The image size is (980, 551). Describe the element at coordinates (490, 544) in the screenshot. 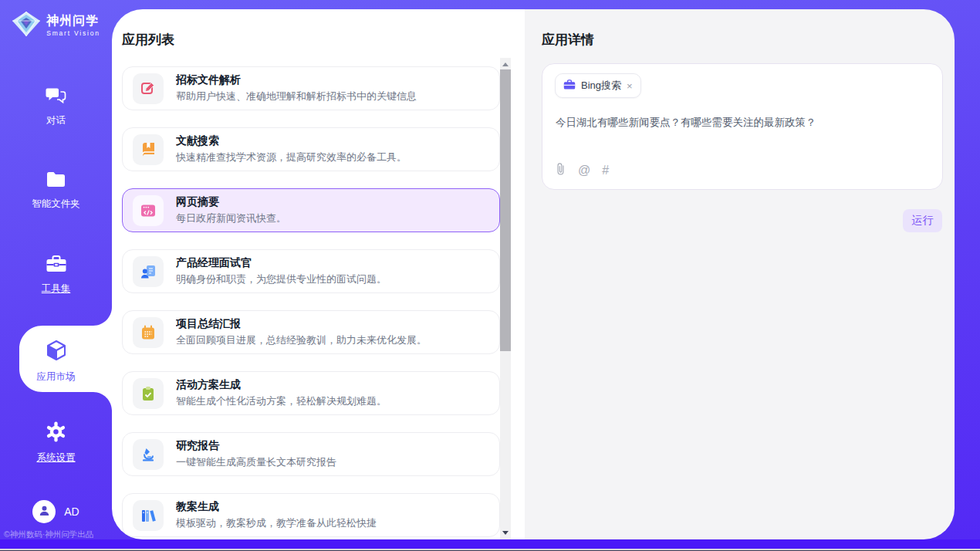

I see `bottom-accent-bar` at that location.